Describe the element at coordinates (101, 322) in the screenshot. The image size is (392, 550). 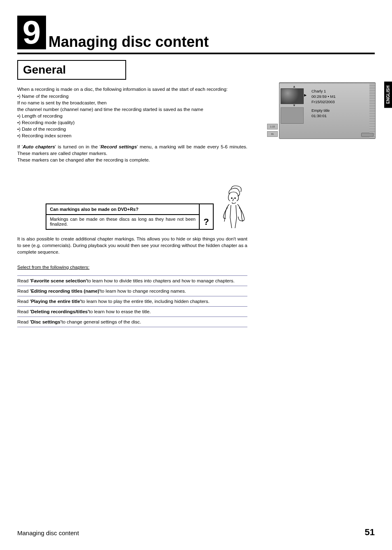
I see `toc4-suffix: to change general settings of the disc.` at that location.